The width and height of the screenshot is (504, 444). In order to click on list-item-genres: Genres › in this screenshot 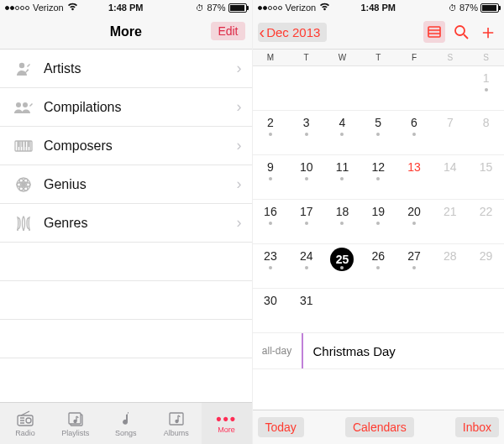, I will do `click(126, 223)`.